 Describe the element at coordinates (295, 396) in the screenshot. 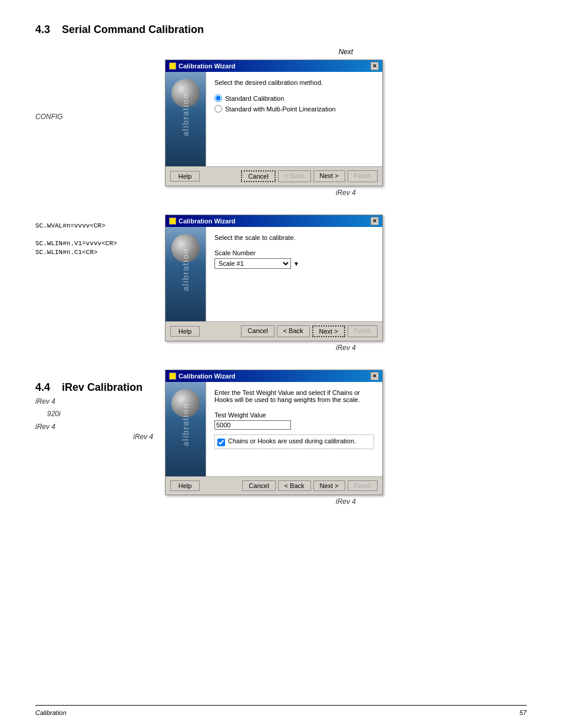

I see `wizard-instruction-3: Enter the Test Weight Value and select i…` at that location.